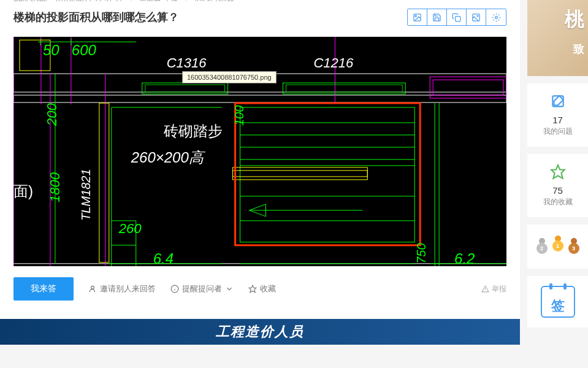 The image size is (588, 368). Describe the element at coordinates (130, 228) in the screenshot. I see `svg-text: 260` at that location.